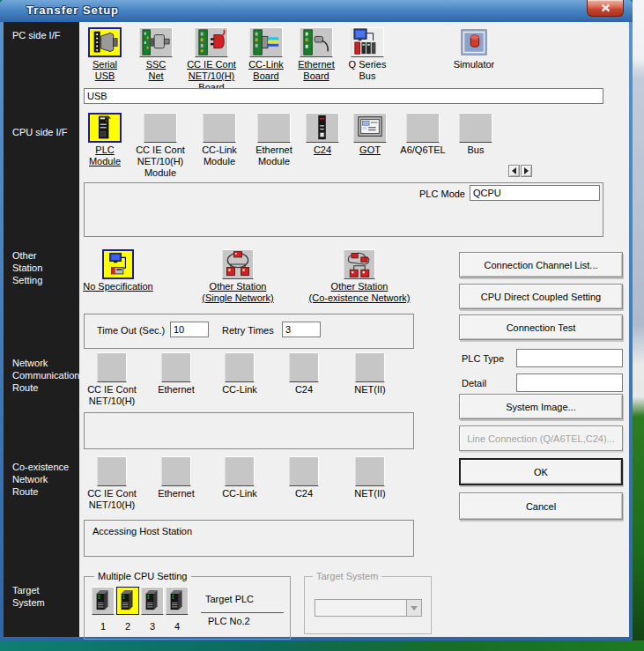 This screenshot has width=644, height=651. I want to click on close-button, so click(605, 9).